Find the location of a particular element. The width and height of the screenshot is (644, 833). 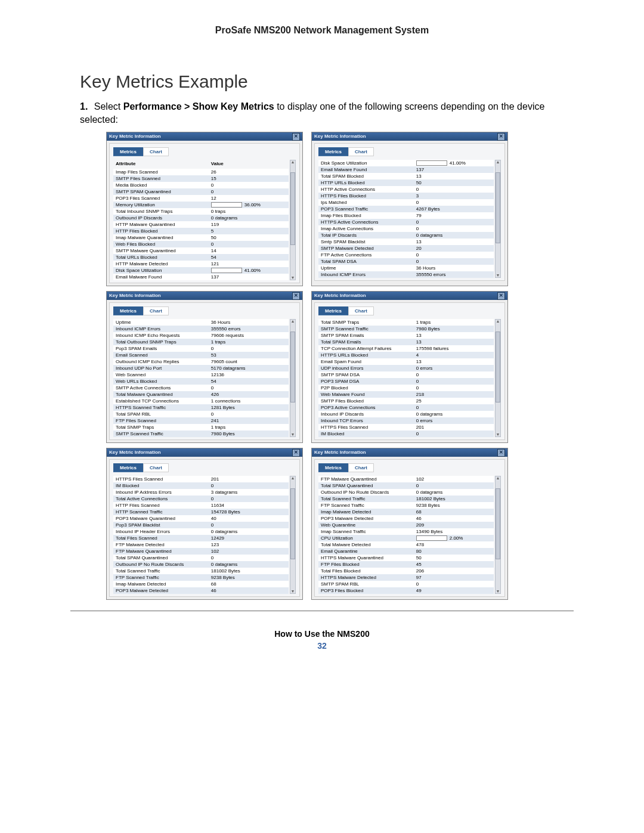

table-row: Imap Files Blocked79 is located at coordinates (406, 216).